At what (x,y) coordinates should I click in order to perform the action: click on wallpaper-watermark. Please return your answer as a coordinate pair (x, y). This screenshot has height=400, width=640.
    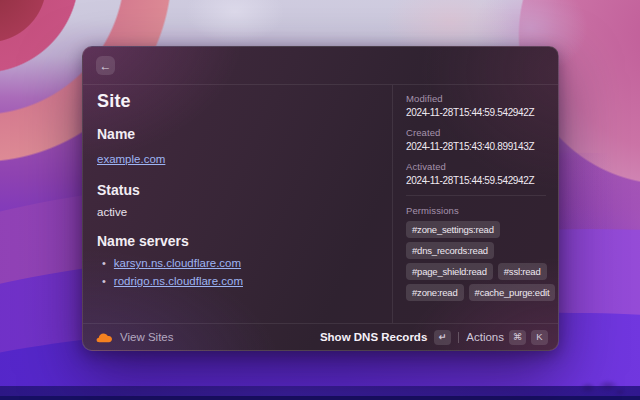
    Looking at the image, I should click on (602, 386).